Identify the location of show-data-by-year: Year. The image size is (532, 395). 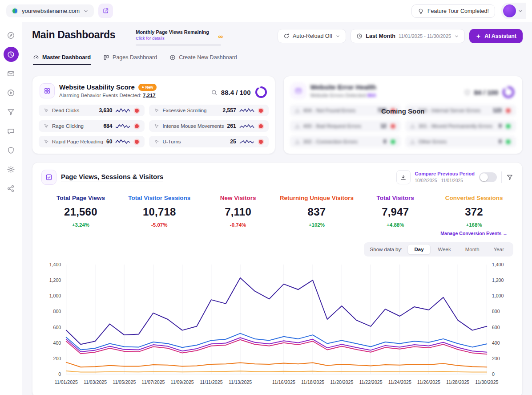
(499, 249).